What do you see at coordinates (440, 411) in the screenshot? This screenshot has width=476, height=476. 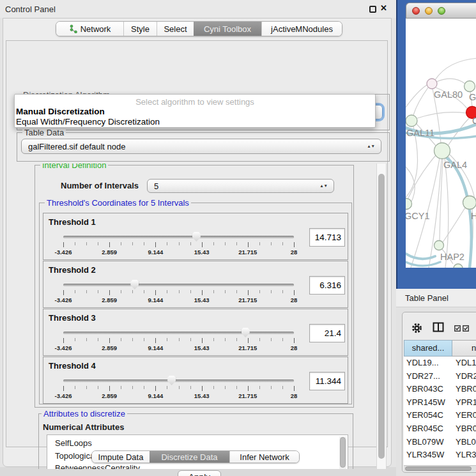 I see `table-rows: YDL19...YDL1YDR27...YDR2YBR043CYBR0YPR14…` at bounding box center [440, 411].